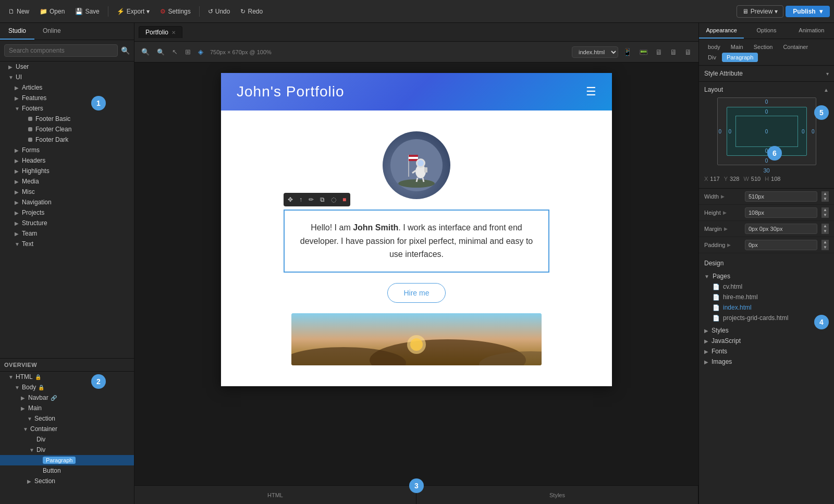 This screenshot has height=504, width=834. Describe the element at coordinates (67, 181) in the screenshot. I see `sidebar-item-media: ▶ Media` at that location.